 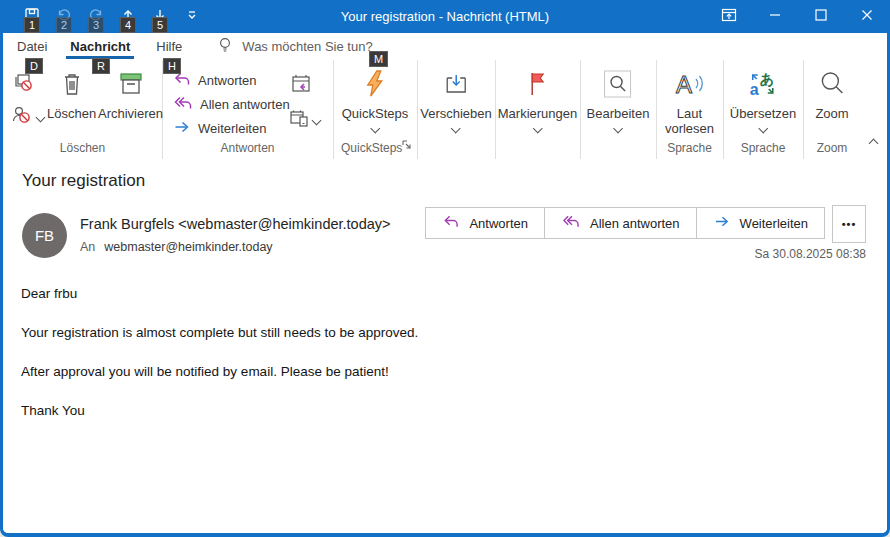 What do you see at coordinates (485, 223) in the screenshot?
I see `reply-button-header: Antworten` at bounding box center [485, 223].